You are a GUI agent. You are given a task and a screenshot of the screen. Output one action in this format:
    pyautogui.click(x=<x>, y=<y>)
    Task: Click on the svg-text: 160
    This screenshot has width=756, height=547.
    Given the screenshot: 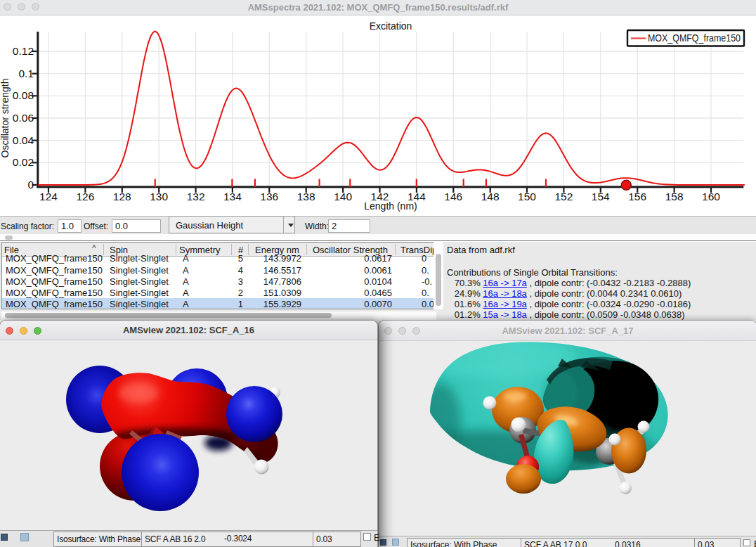 What is the action you would take?
    pyautogui.click(x=711, y=197)
    